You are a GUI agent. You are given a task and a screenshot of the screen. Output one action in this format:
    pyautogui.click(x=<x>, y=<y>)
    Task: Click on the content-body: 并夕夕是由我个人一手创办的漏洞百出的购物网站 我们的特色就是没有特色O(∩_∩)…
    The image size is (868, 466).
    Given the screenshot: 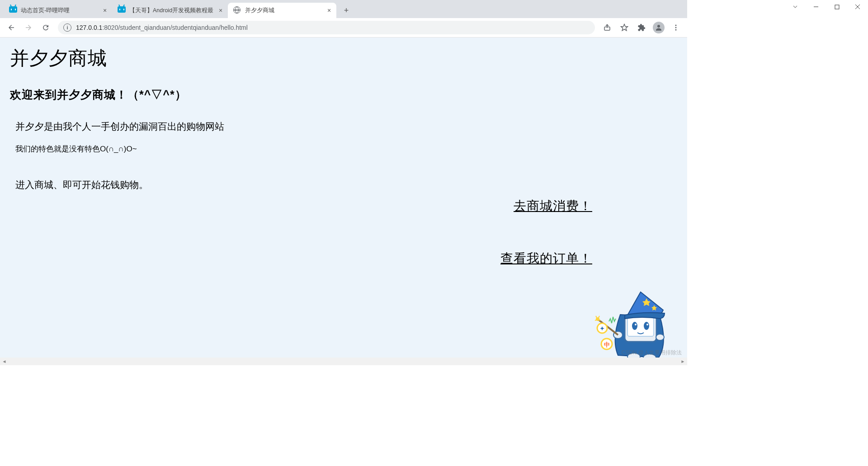 What is the action you would take?
    pyautogui.click(x=344, y=155)
    